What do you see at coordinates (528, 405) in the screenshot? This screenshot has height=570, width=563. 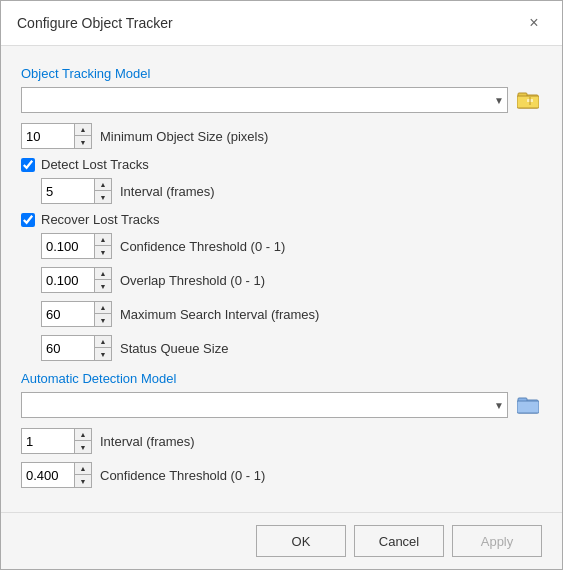 I see `auto-folder-svg` at bounding box center [528, 405].